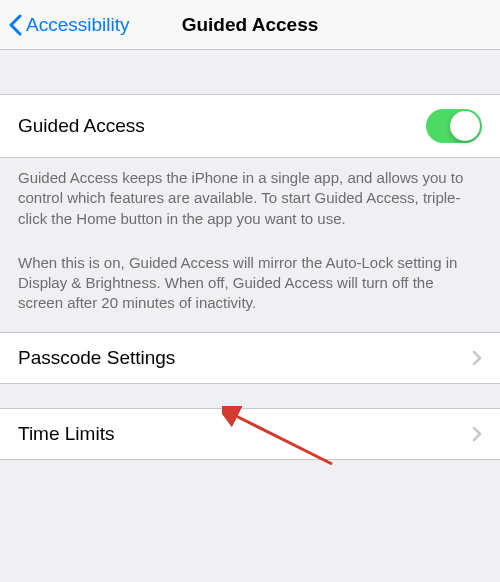 This screenshot has width=500, height=582. Describe the element at coordinates (250, 25) in the screenshot. I see `page-title: Guided Access` at that location.